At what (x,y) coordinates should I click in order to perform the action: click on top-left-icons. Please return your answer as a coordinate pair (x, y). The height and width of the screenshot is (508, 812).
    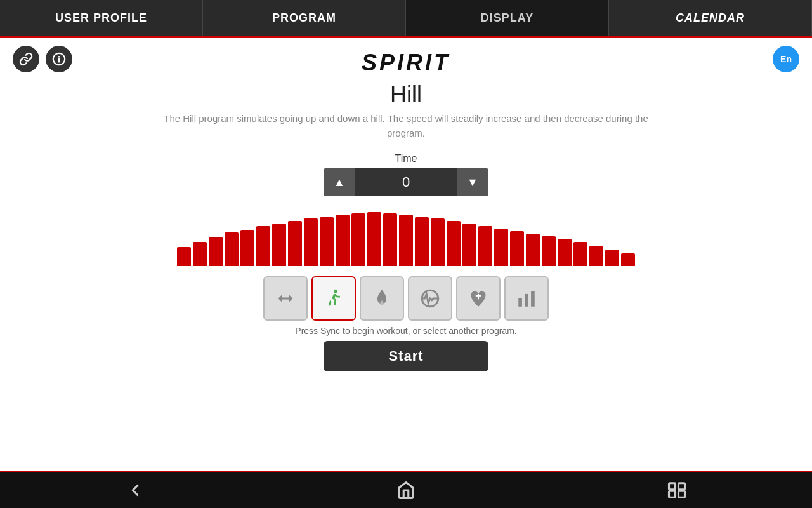
    Looking at the image, I should click on (43, 59).